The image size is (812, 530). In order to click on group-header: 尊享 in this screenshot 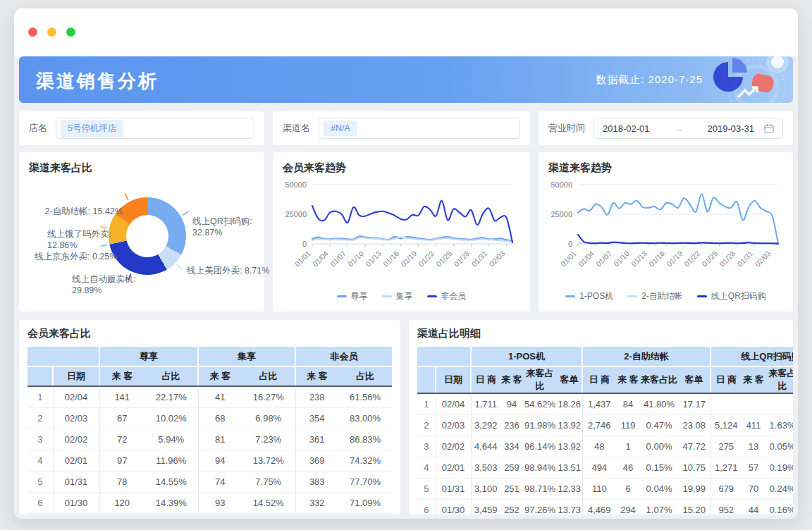, I will do `click(149, 357)`.